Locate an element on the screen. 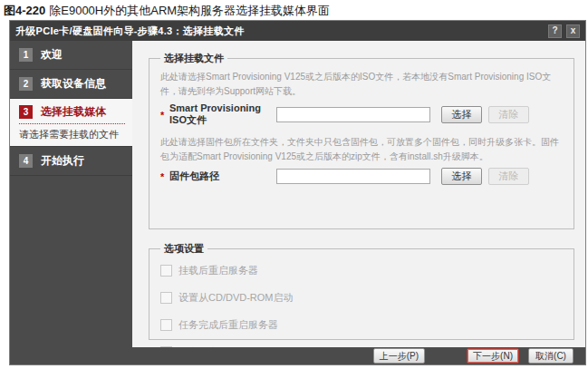 This screenshot has width=588, height=369. step-welcome: 1 欢迎 is located at coordinates (71, 55).